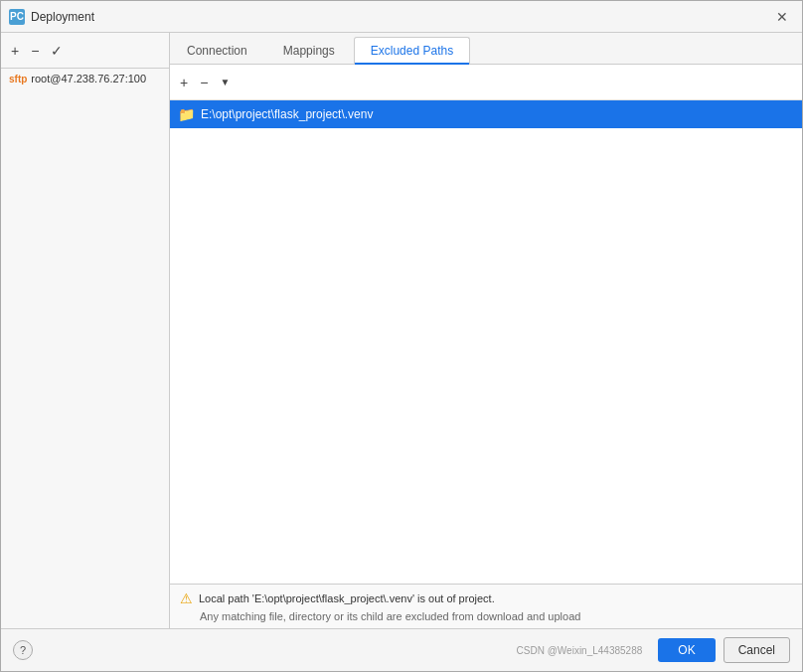  I want to click on check-server-button: ✓, so click(57, 51).